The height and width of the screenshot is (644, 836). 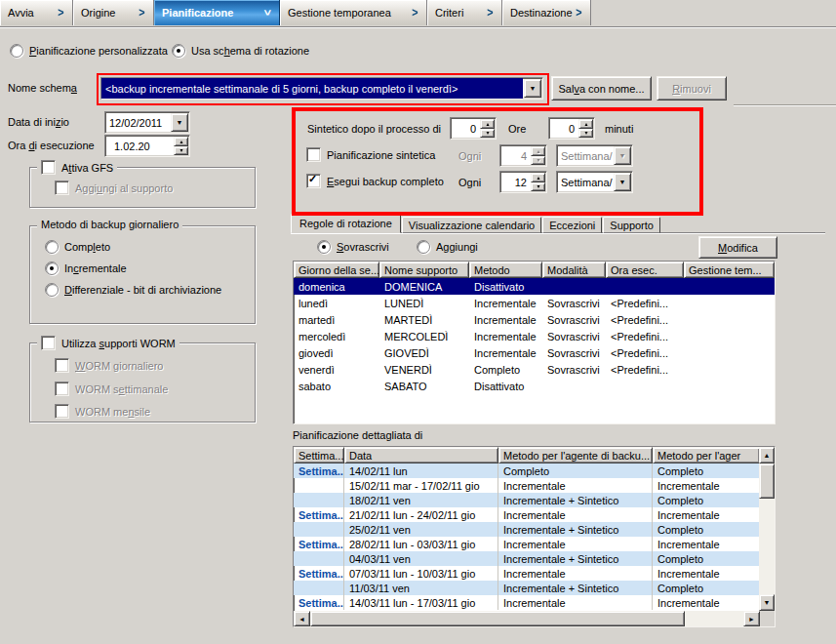 What do you see at coordinates (240, 51) in the screenshot?
I see `radio-rotation-scheme: Usa schema di rotazione` at bounding box center [240, 51].